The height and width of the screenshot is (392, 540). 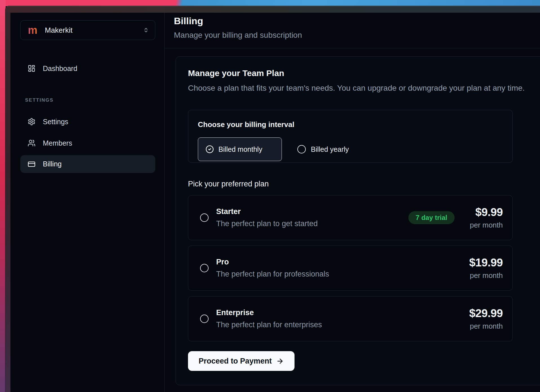 I want to click on billed-yearly-option: Billed yearly, so click(x=323, y=149).